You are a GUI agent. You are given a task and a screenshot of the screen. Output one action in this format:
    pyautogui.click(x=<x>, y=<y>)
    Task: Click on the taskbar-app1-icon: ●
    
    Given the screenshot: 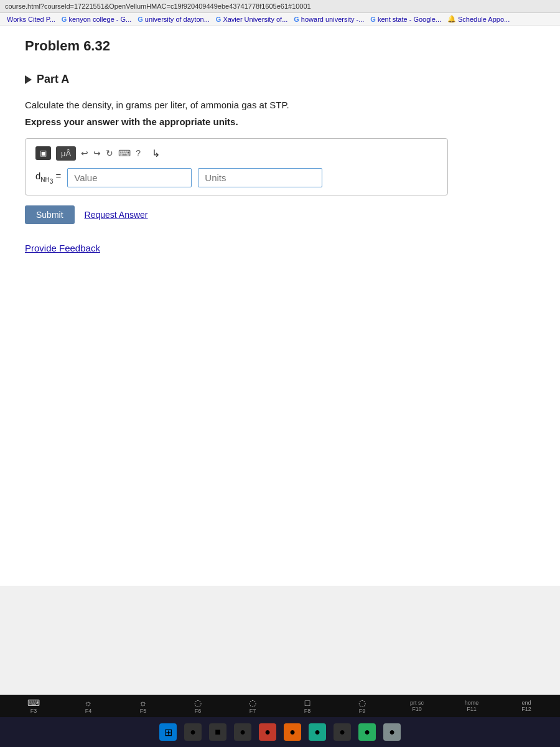 What is the action you would take?
    pyautogui.click(x=268, y=732)
    